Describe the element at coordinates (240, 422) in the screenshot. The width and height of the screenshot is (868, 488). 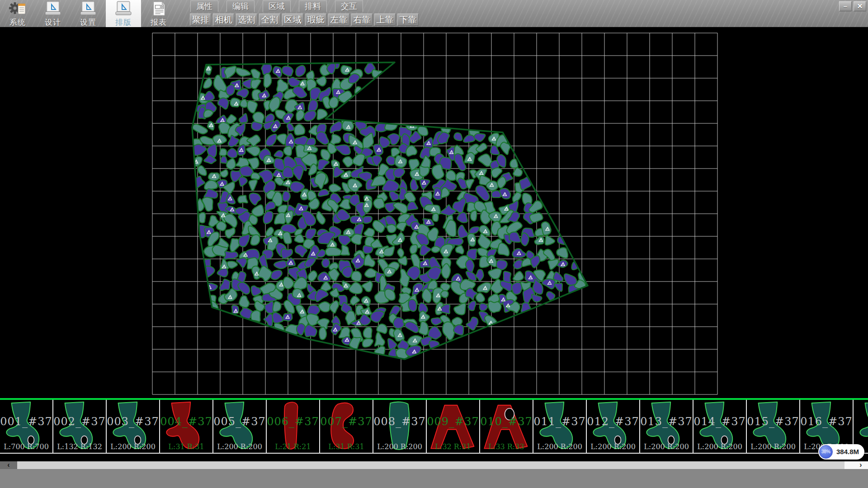
I see `part-name-label: 005_#37` at that location.